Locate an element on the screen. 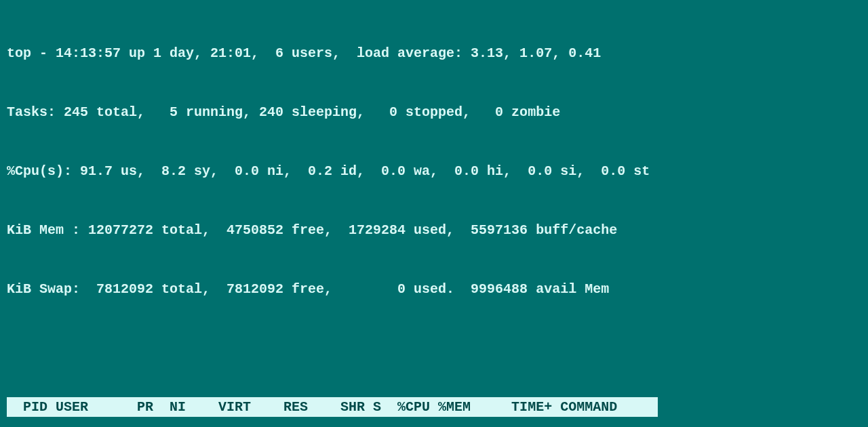 Image resolution: width=868 pixels, height=427 pixels. swap-line: KiB Swap: 7812092 total, 7812092 free, 0… is located at coordinates (434, 289).